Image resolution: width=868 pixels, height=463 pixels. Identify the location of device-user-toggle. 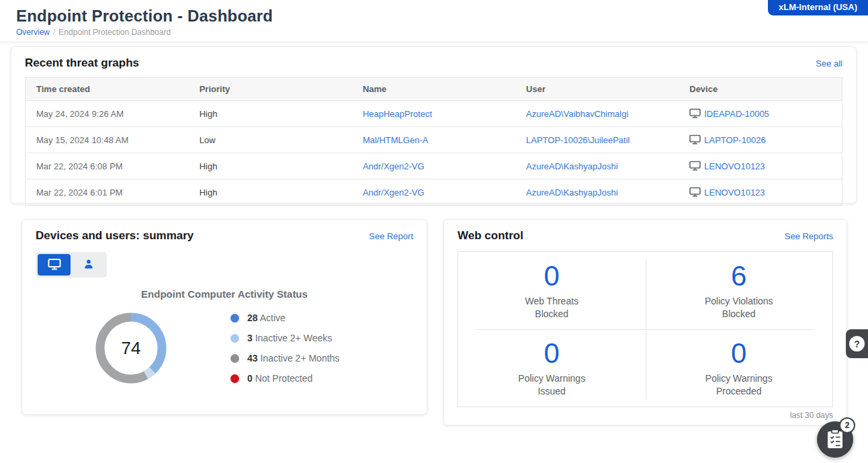
(71, 265).